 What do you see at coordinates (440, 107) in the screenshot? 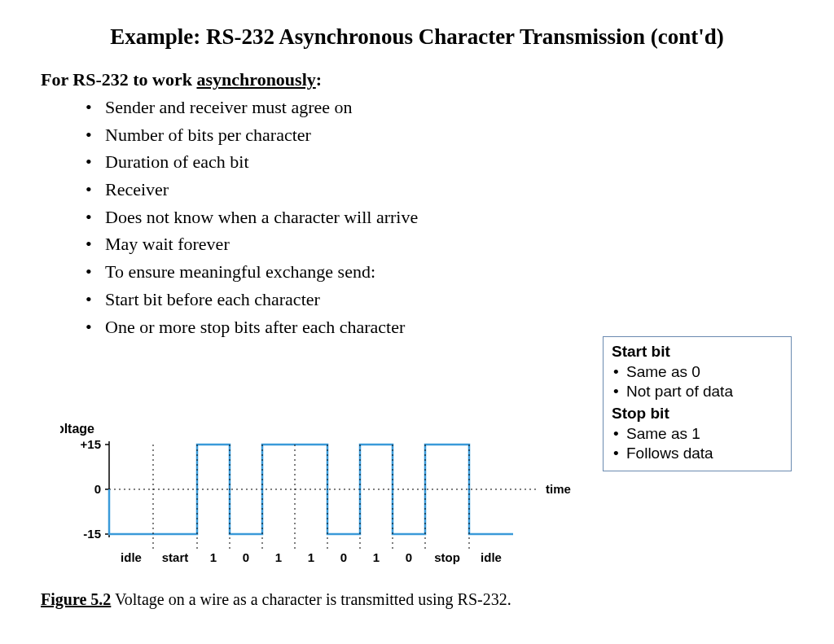
I see `bullet-item: Sender and receiver must agree on` at bounding box center [440, 107].